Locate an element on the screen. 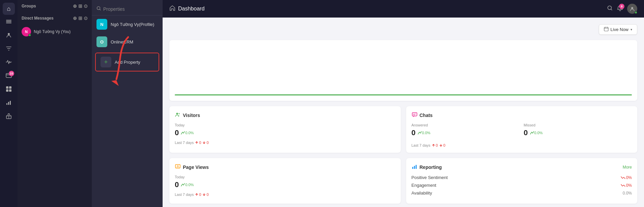  availability-label: Availability is located at coordinates (422, 193).